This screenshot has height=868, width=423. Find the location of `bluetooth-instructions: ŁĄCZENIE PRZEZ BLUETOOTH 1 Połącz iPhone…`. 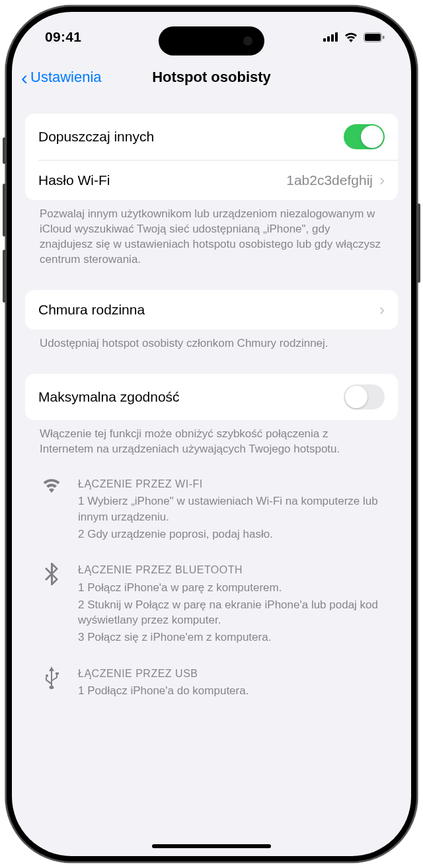

bluetooth-instructions: ŁĄCZENIE PRZEZ BLUETOOTH 1 Połącz iPhone… is located at coordinates (212, 605).